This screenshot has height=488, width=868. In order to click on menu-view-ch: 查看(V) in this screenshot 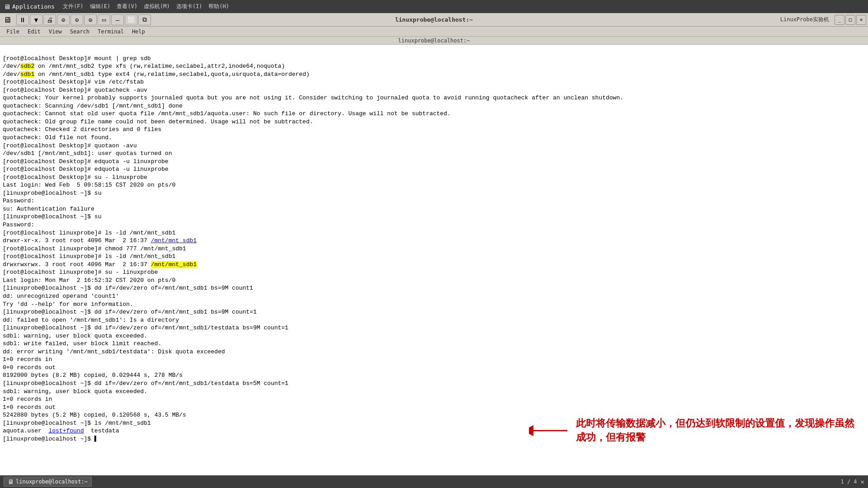, I will do `click(127, 6)`.